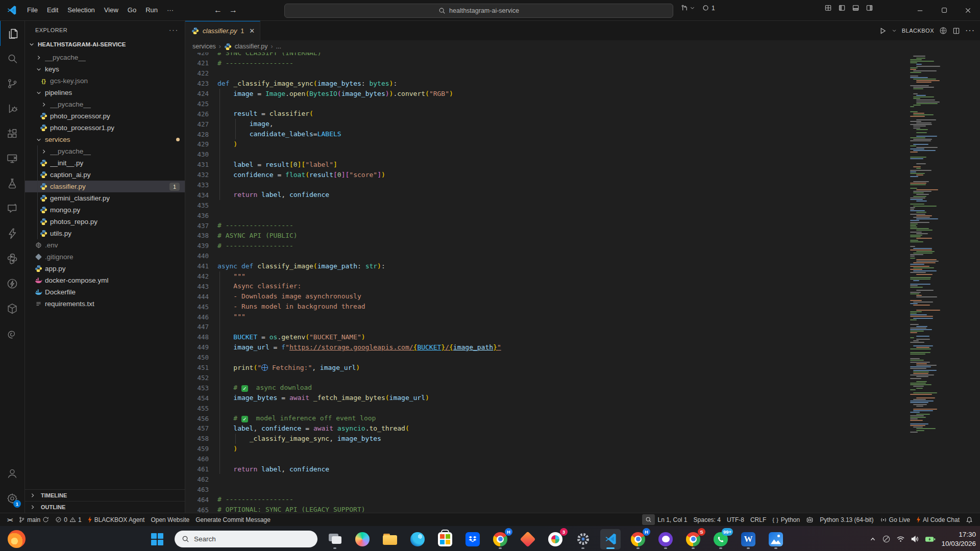 The height and width of the screenshot is (551, 980). What do you see at coordinates (12, 134) in the screenshot?
I see `activity-extensions` at bounding box center [12, 134].